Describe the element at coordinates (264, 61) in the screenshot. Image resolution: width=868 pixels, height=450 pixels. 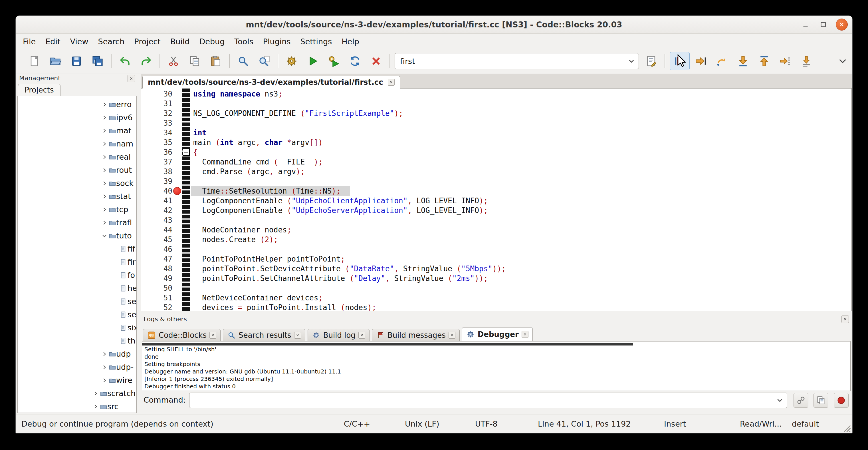
I see `find-in-files-button` at that location.